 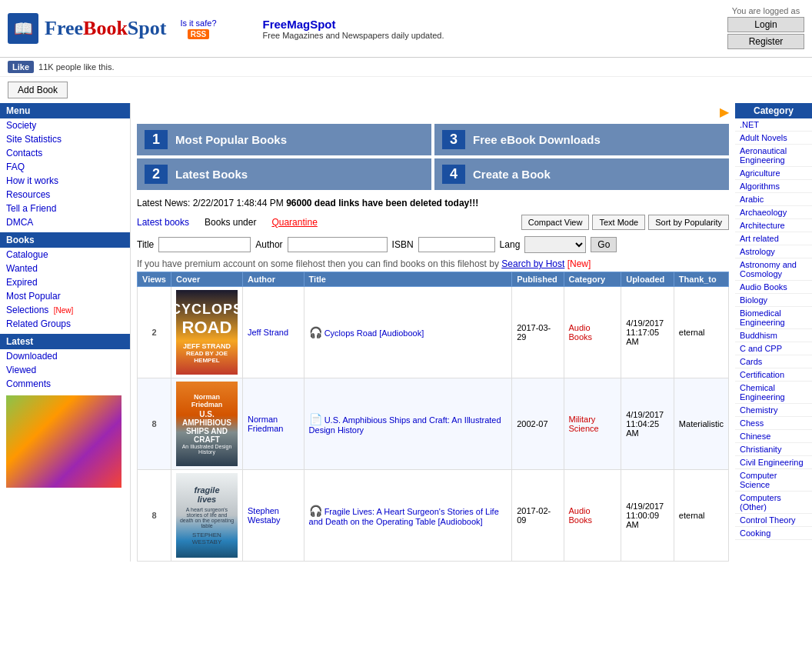 What do you see at coordinates (265, 424) in the screenshot?
I see `author-link: Norman Friedman` at bounding box center [265, 424].